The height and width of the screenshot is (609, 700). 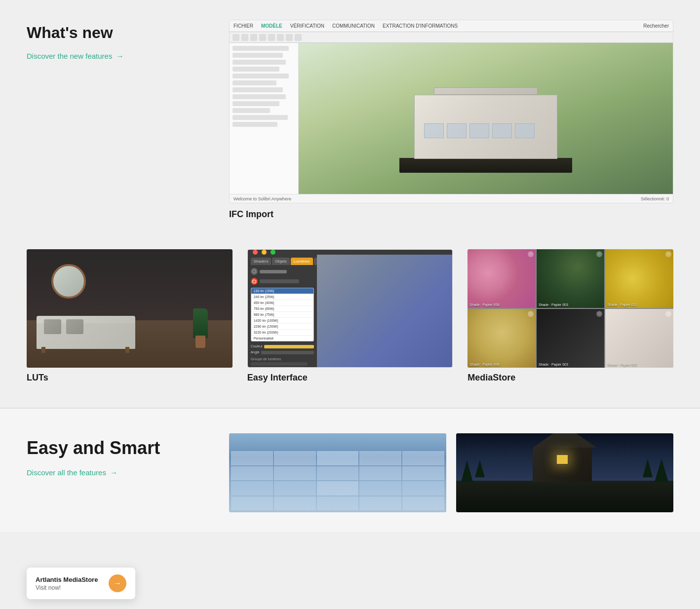 I want to click on dropdown-item-9: Personnalisé, so click(x=282, y=338).